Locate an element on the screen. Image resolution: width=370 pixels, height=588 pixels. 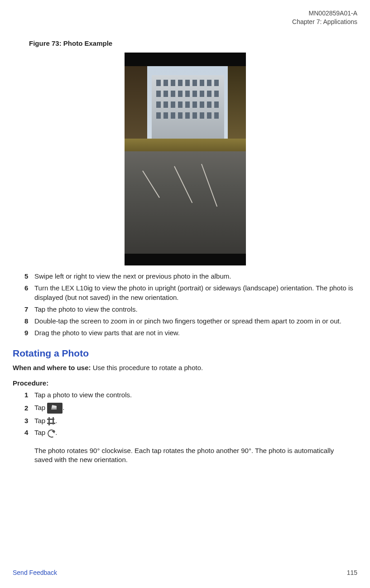
step-text: Tap the photo to view the controls. is located at coordinates (196, 309).